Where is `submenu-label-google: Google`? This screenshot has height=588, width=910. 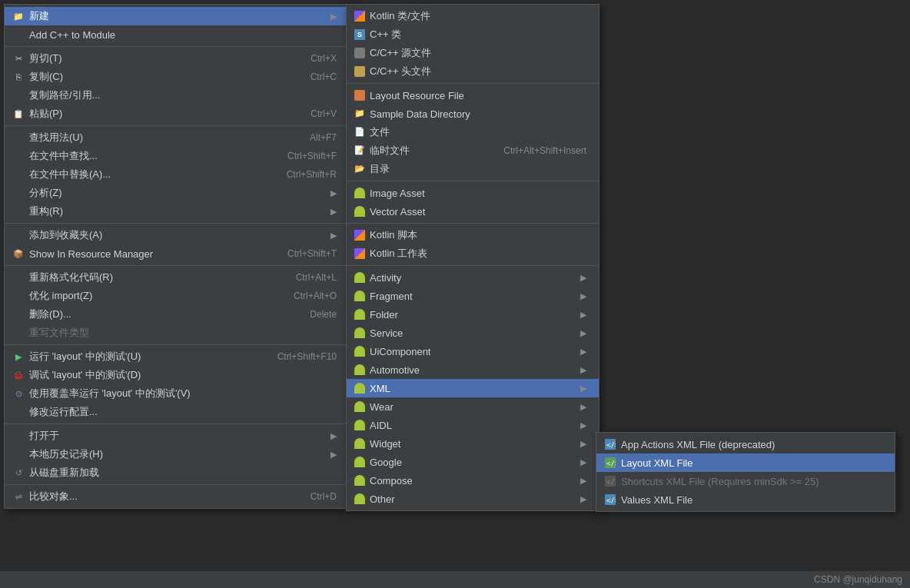
submenu-label-google: Google is located at coordinates (386, 463).